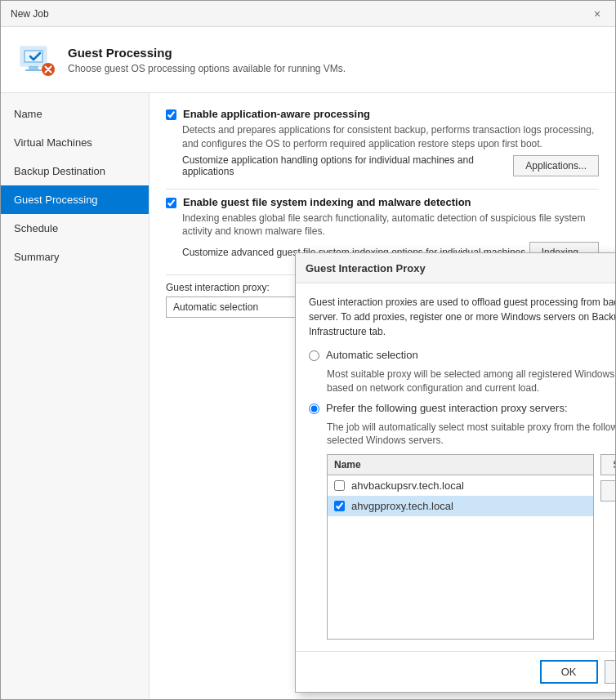 This screenshot has height=700, width=616. What do you see at coordinates (366, 268) in the screenshot?
I see `modal-title: Guest Interaction Proxy` at bounding box center [366, 268].